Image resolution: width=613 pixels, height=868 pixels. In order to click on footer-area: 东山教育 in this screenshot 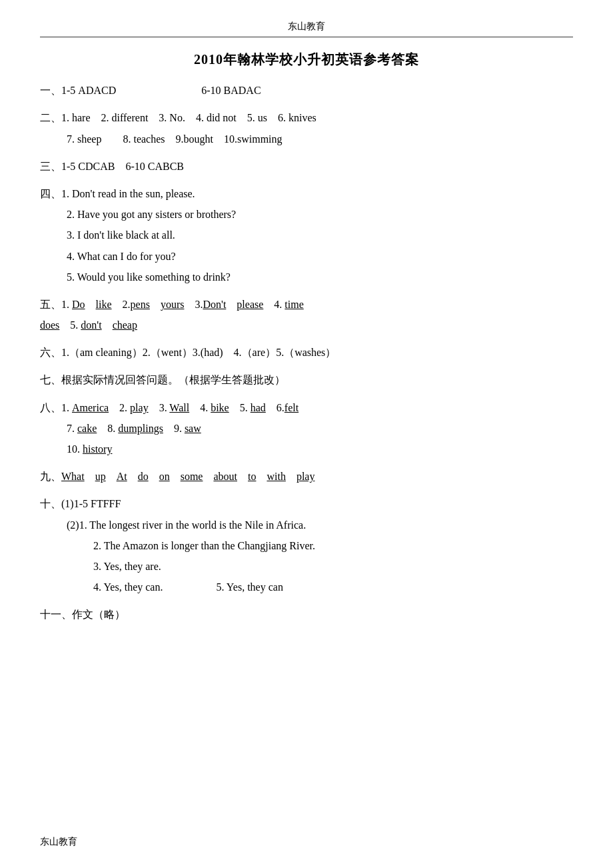, I will do `click(59, 842)`.